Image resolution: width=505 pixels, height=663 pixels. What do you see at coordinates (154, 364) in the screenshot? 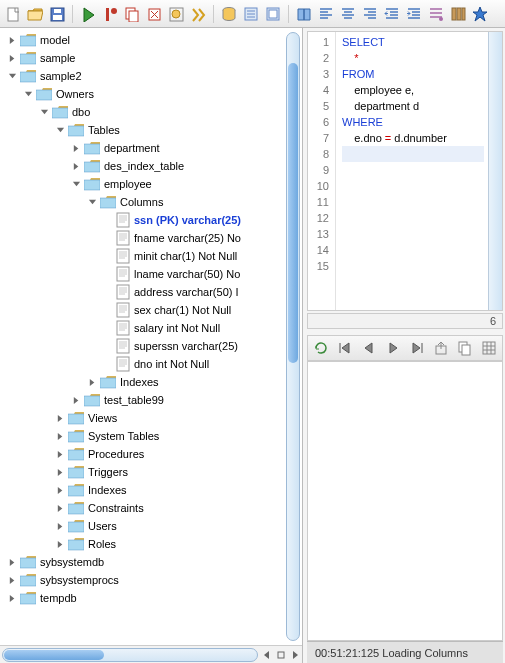
I see `tree-row: dno int Not Null` at bounding box center [154, 364].